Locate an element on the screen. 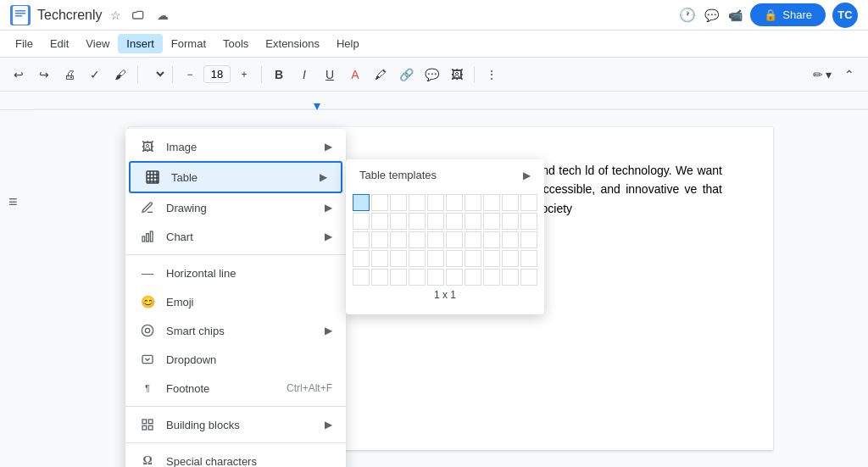 The image size is (868, 467). expand-button: ⌃ is located at coordinates (849, 75).